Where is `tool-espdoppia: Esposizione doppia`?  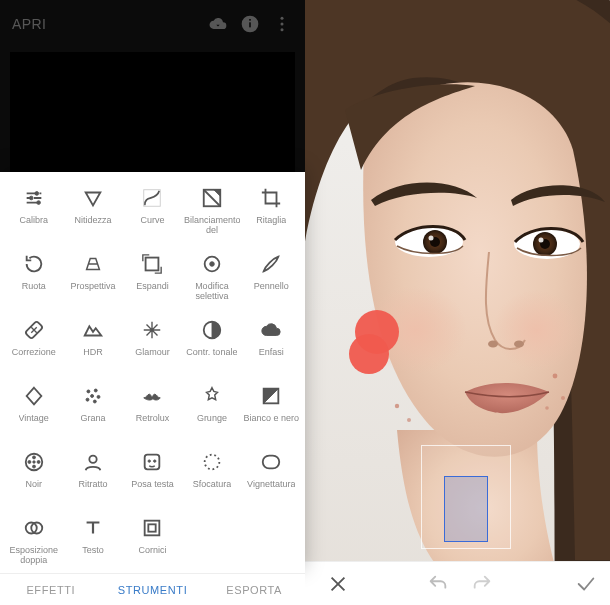
tool-espdoppia: Esposizione doppia is located at coordinates (34, 544).